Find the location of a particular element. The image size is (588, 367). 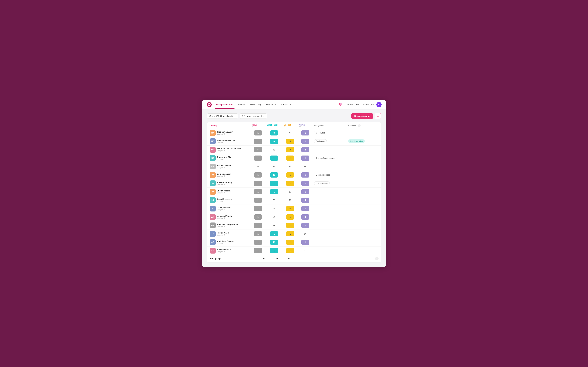

student-name: Tobias Nasri is located at coordinates (223, 233).